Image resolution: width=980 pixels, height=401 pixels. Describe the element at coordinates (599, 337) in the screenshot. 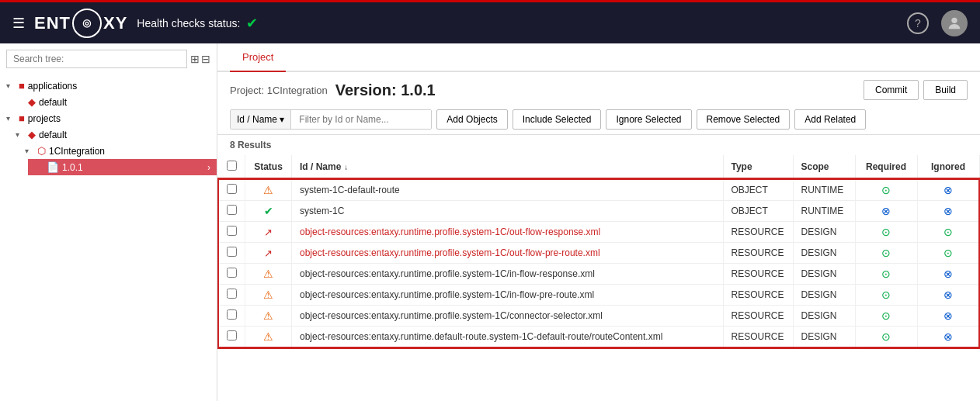

I see `table-row: ⚠ object-resources:entaxy.runtime.defaul…` at that location.